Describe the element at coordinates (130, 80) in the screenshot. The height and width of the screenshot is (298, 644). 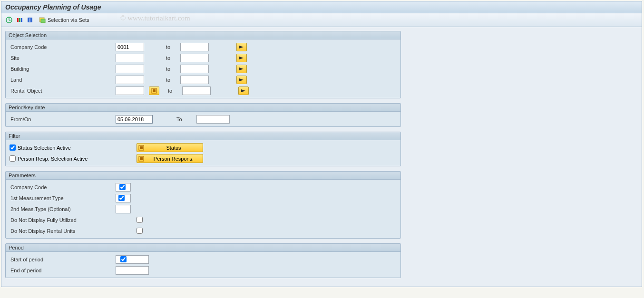
I see `land-from-input` at that location.